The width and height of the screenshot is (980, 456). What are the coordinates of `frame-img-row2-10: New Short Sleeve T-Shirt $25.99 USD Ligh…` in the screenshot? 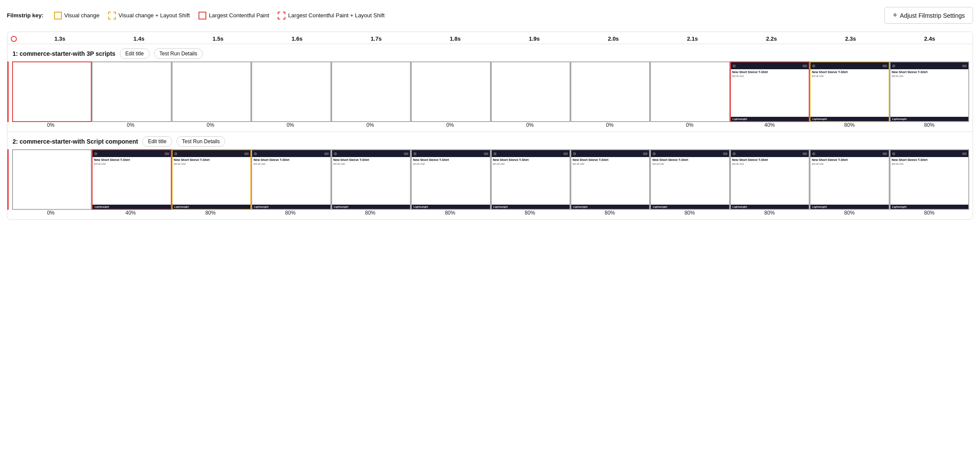 It's located at (849, 180).